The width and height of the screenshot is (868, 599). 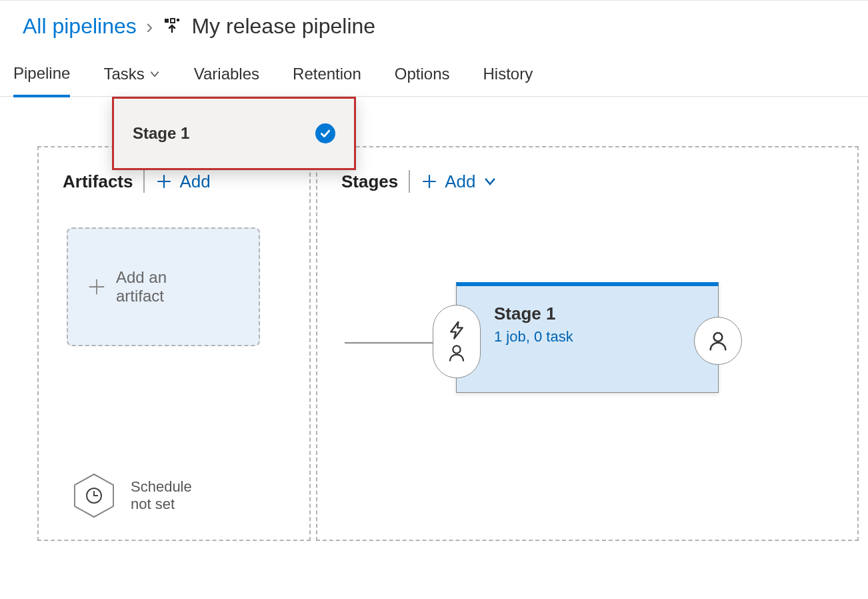 I want to click on stage-post-conditions, so click(x=718, y=341).